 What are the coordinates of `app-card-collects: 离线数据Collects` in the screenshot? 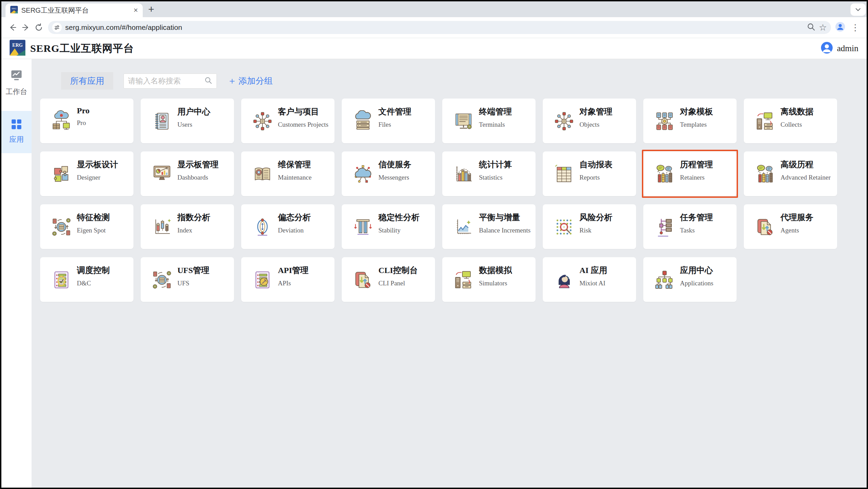 It's located at (790, 121).